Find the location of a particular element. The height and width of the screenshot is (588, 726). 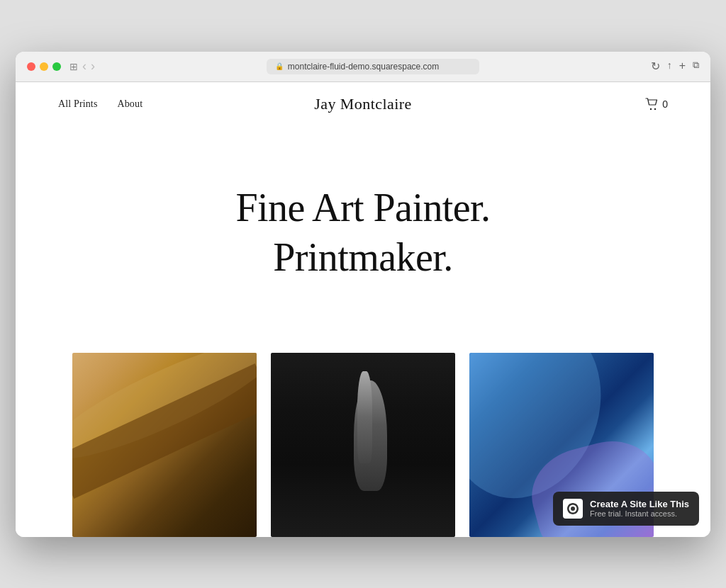

window-switcher-icon: ⊞ is located at coordinates (74, 67).